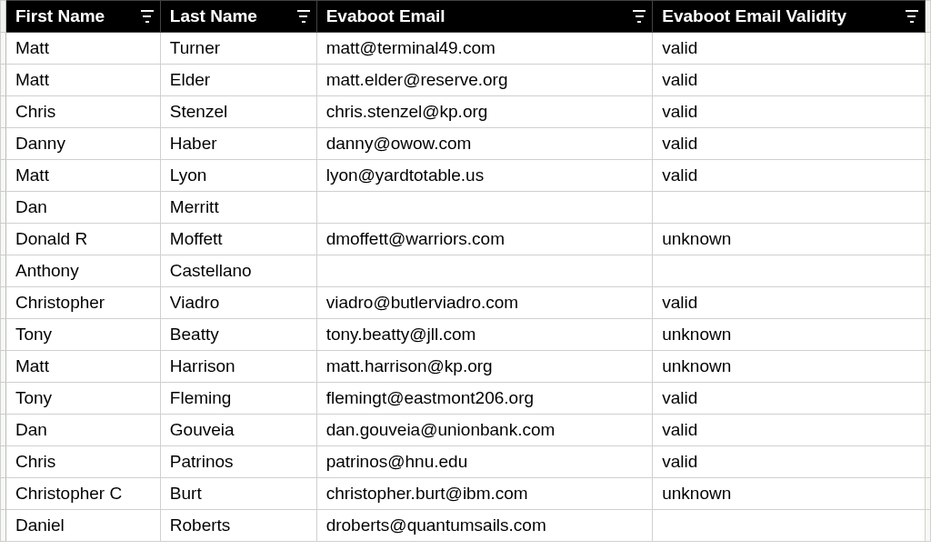 The width and height of the screenshot is (931, 560). Describe the element at coordinates (485, 80) in the screenshot. I see `cell-email: matt.elder@reserve.org` at that location.